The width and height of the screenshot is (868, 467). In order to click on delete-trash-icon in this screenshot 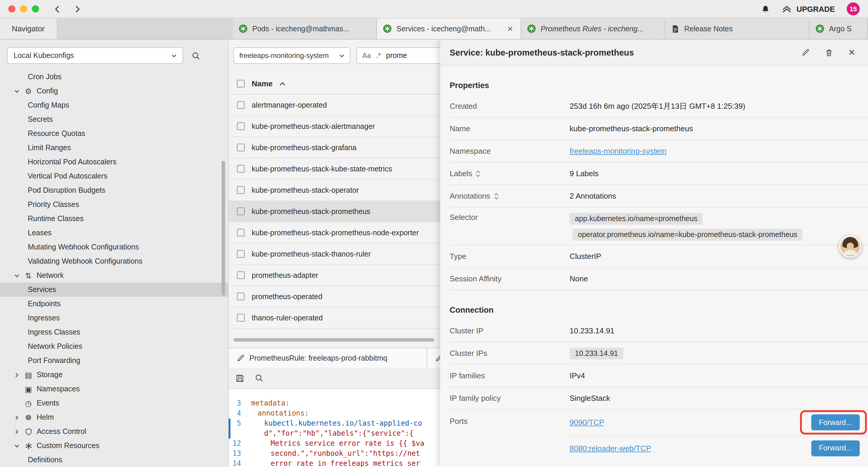, I will do `click(829, 52)`.